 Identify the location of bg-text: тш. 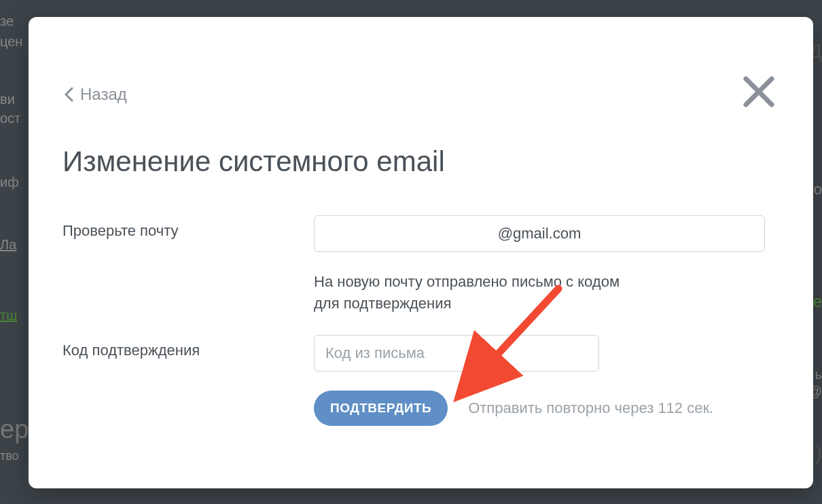
(8, 315).